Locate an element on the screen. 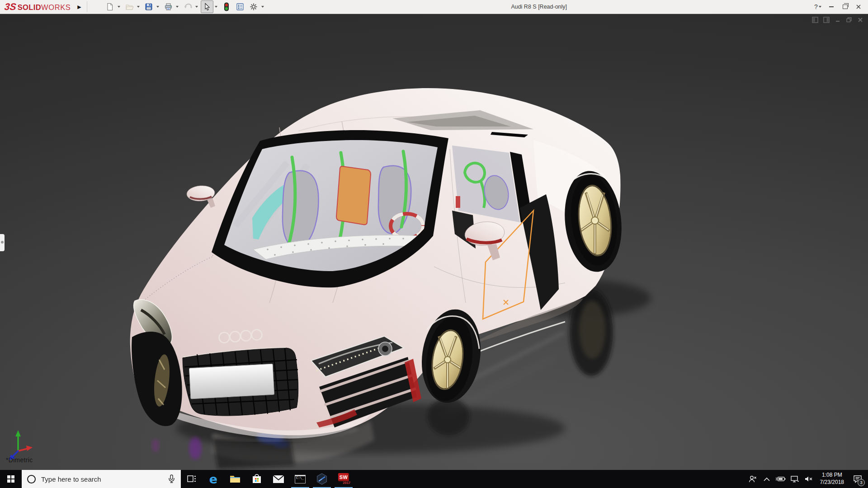 This screenshot has width=868, height=488. select-cursor-icon is located at coordinates (207, 7).